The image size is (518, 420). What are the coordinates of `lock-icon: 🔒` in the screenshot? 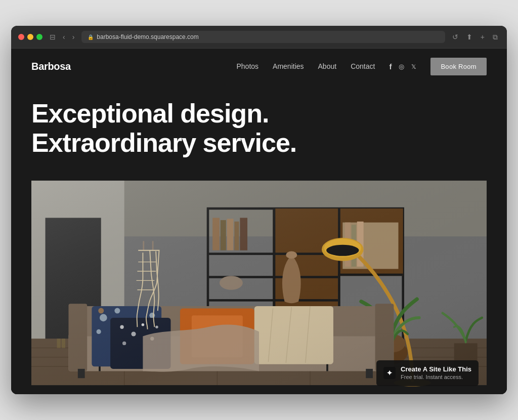 It's located at (91, 37).